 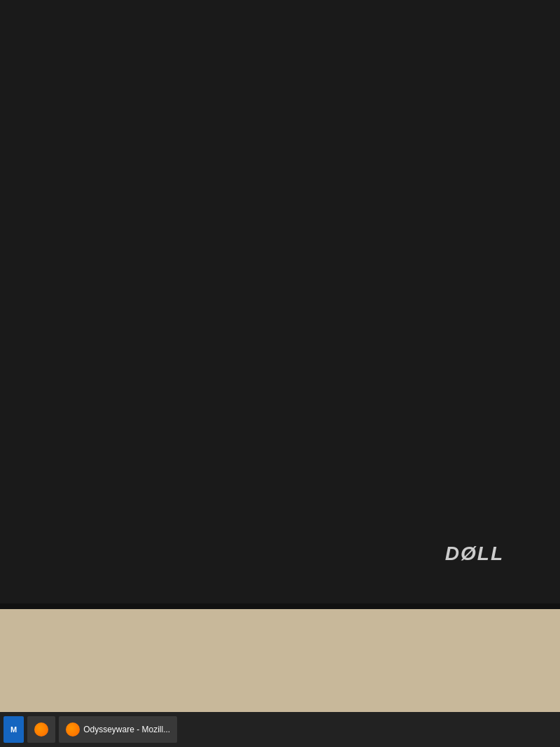 I want to click on start-icon: M, so click(x=14, y=729).